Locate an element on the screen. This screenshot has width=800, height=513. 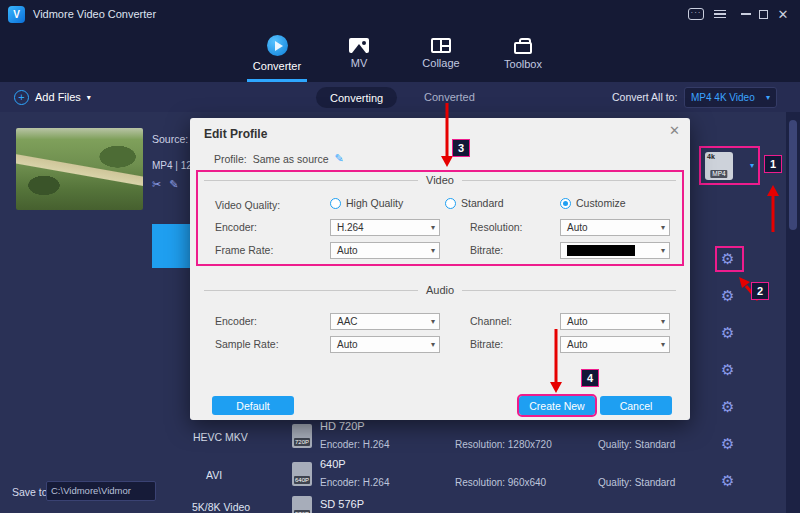
toolbox-briefcase-icon is located at coordinates (523, 48).